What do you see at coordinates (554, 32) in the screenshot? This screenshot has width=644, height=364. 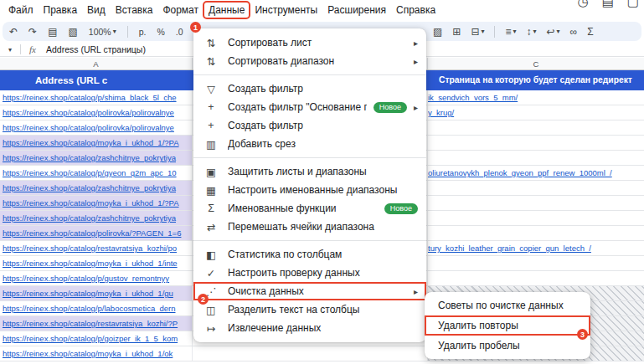 I see `text-wrap-icon: ↩ ▾` at bounding box center [554, 32].